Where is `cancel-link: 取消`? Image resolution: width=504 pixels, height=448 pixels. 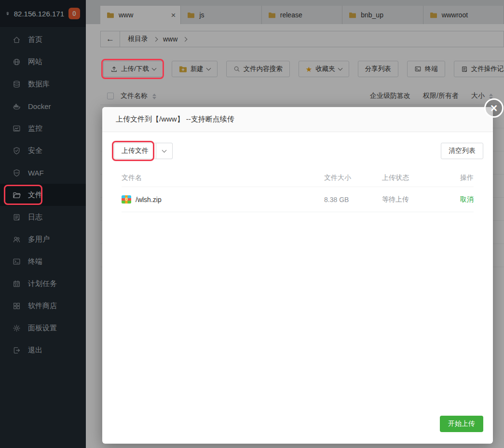 cancel-link: 取消 is located at coordinates (462, 200).